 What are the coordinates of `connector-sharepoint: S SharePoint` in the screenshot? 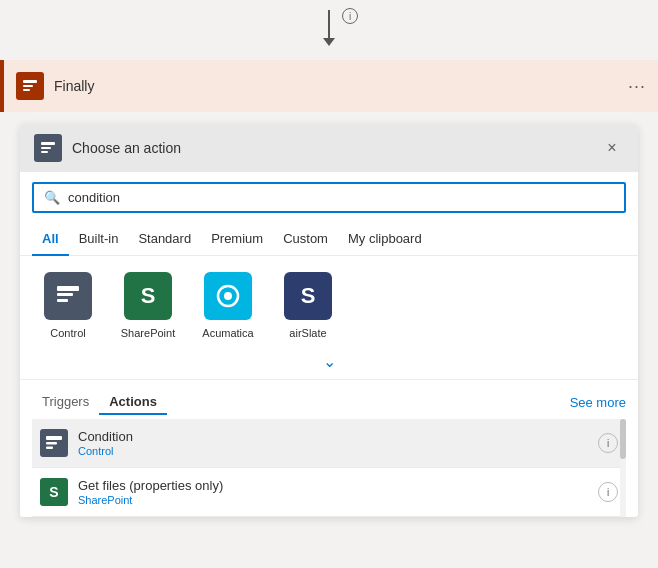 It's located at (148, 306).